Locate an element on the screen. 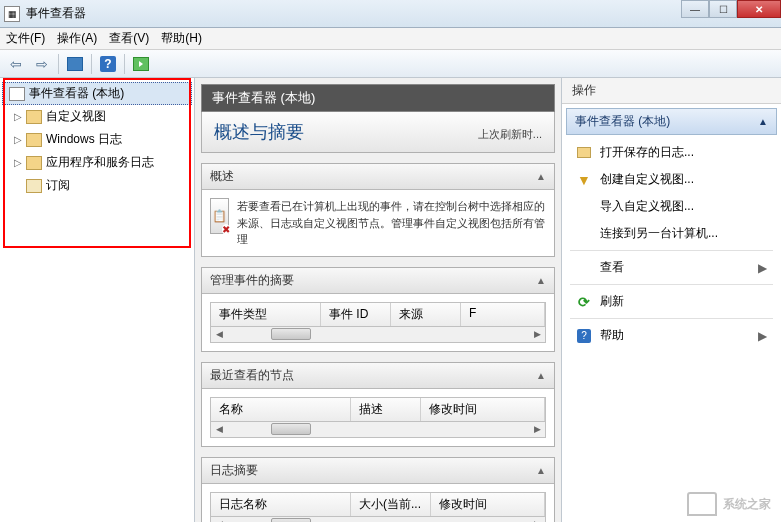  action-label: 创建自定义视图... is located at coordinates (647, 180).